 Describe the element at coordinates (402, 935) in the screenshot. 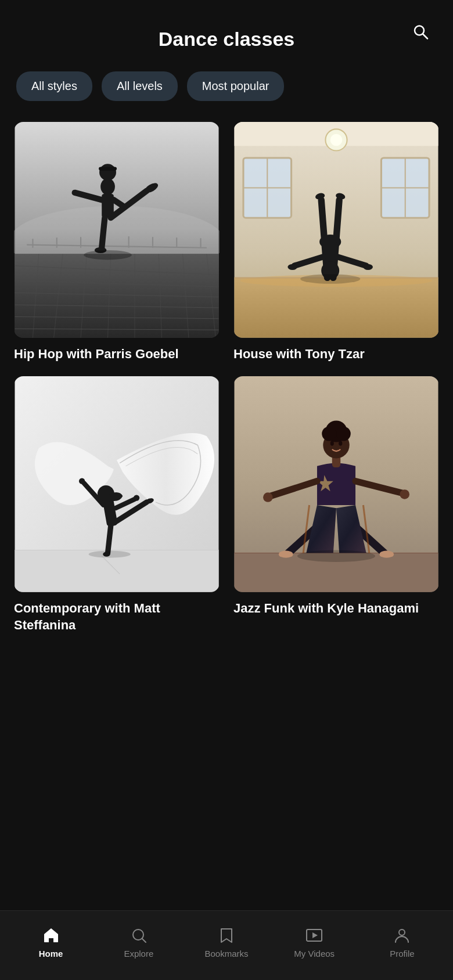

I see `profile-icon` at that location.